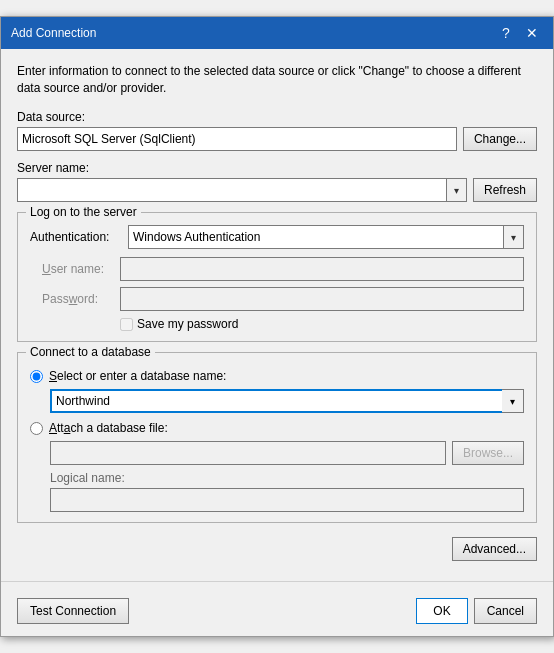  I want to click on attach-db-radio-row: Attach a database file:, so click(277, 428).